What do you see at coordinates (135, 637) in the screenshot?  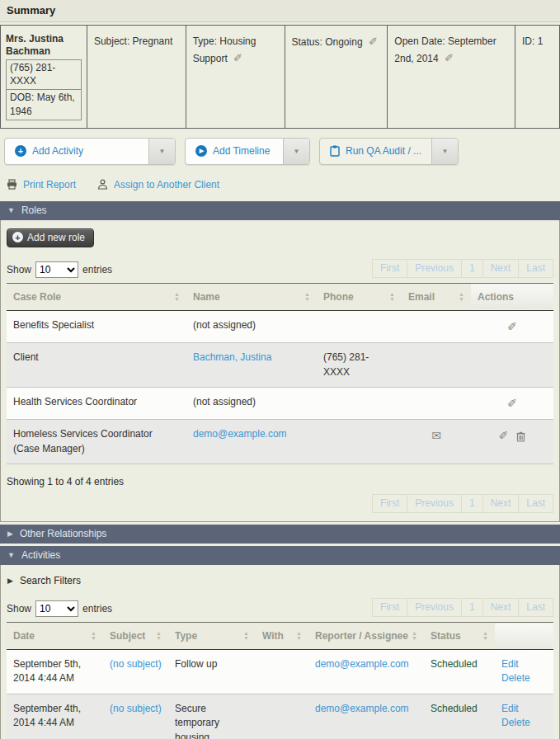 I see `column-header-subject: Subject▲▼` at bounding box center [135, 637].